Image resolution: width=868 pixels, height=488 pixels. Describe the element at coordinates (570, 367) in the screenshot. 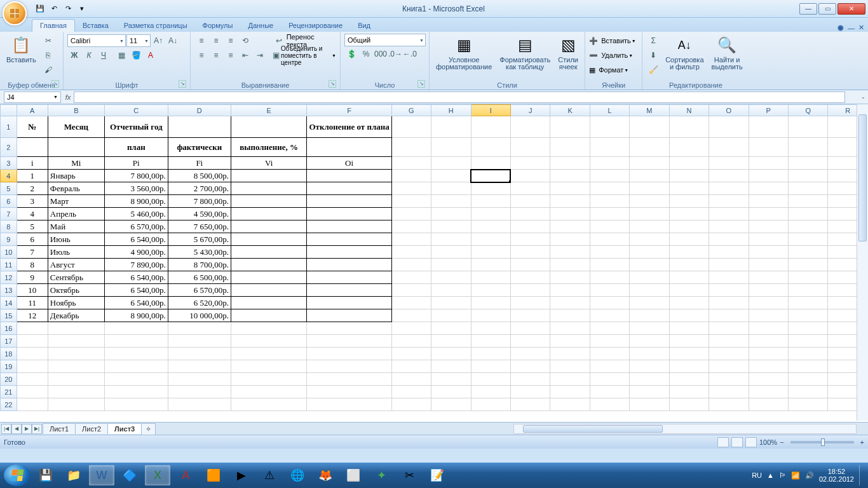

I see `cell-K19` at that location.